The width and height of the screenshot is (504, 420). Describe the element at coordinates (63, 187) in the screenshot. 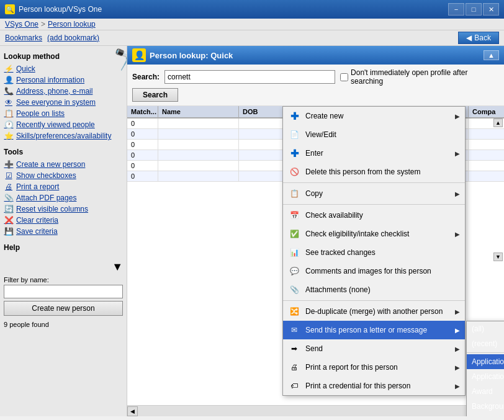

I see `tool-print-report: 🖨 Print a report` at that location.